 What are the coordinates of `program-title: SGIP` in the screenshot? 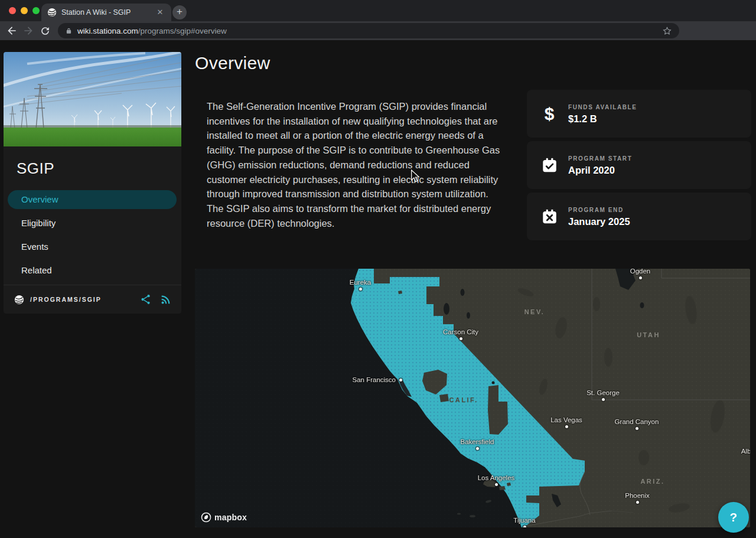 It's located at (92, 162).